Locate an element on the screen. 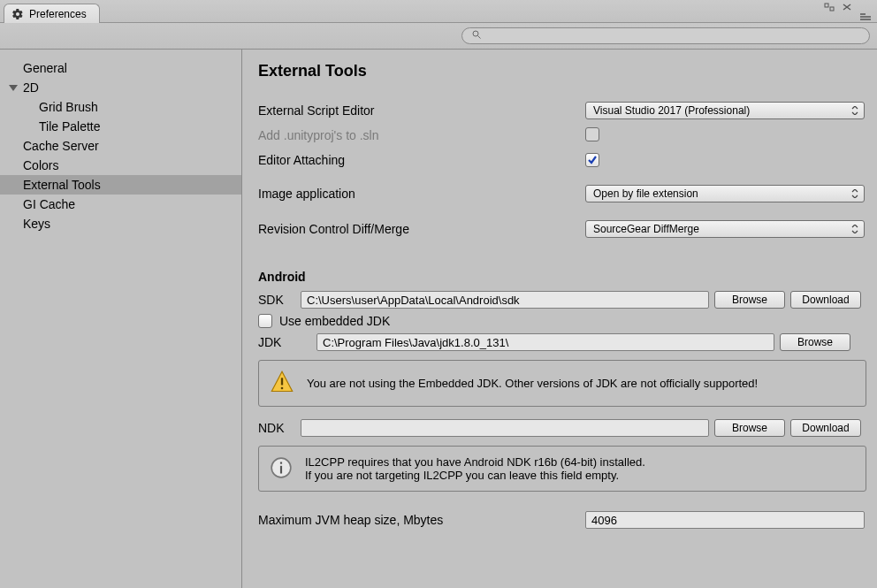 This screenshot has width=877, height=588. sidebar-item-label: Grid Brush is located at coordinates (69, 107).